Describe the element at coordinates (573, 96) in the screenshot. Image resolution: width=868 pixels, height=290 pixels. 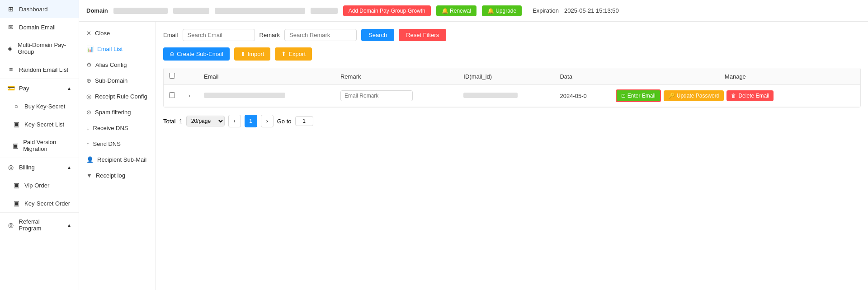
I see `date-value: 2024-05-0` at that location.